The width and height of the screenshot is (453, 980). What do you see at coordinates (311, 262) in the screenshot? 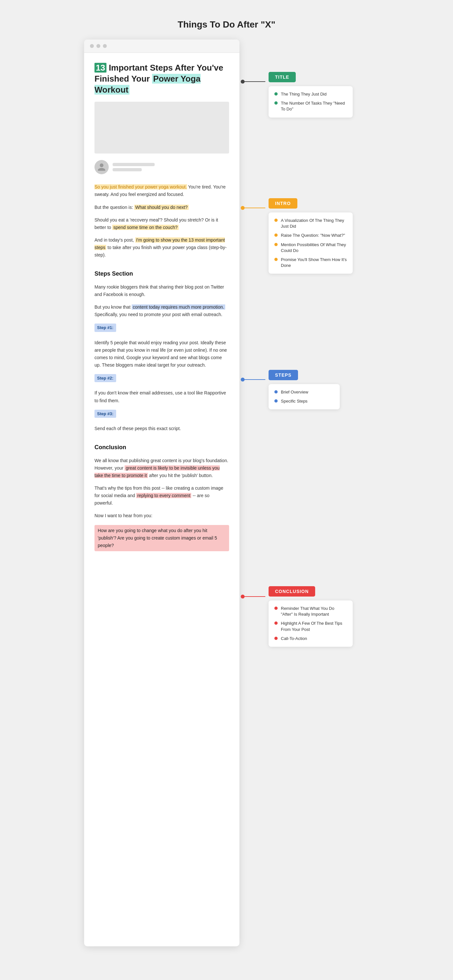
I see `intro-item-4: Promise You'll Show Them How It's Done` at bounding box center [311, 262].